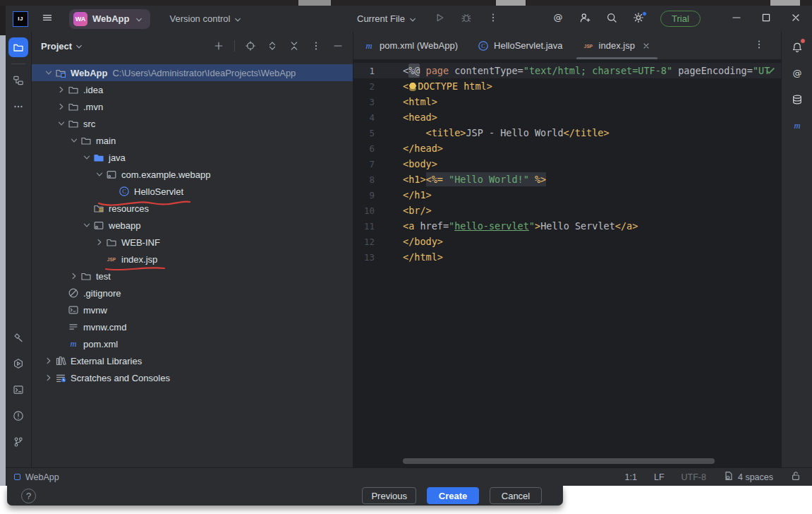 This screenshot has height=514, width=812. Describe the element at coordinates (110, 19) in the screenshot. I see `project-widget: WA WebApp` at that location.